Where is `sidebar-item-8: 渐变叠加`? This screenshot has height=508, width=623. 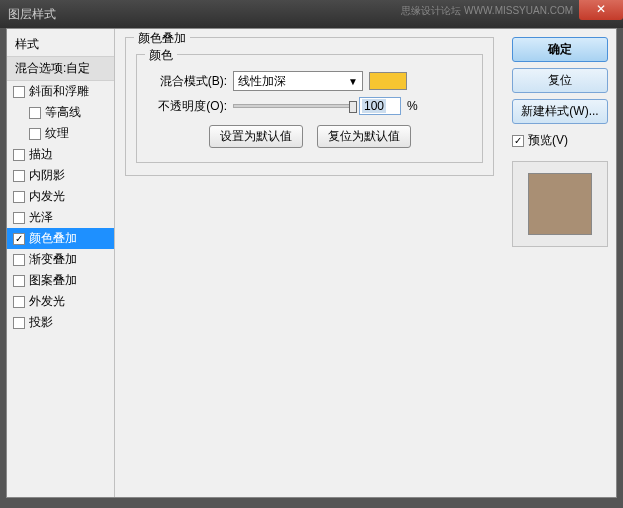
sidebar-item-8: 渐变叠加 is located at coordinates (60, 260).